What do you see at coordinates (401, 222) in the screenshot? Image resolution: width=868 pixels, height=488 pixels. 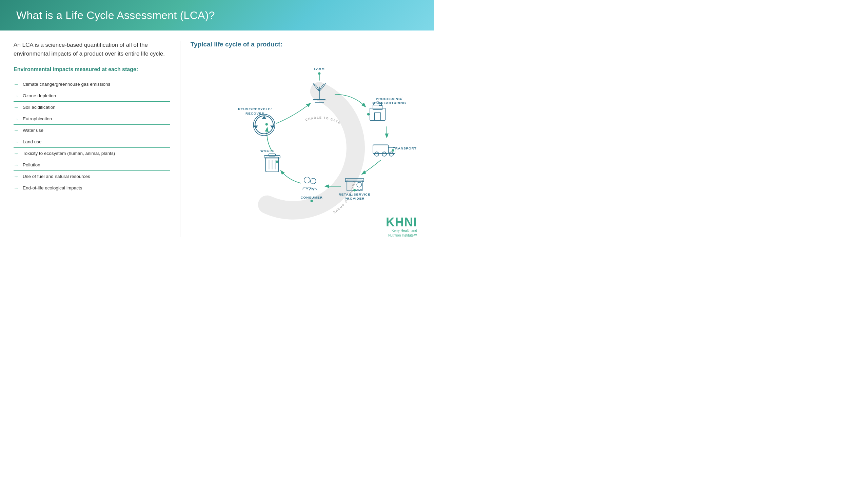 I see `logo-brand: KHNI` at bounding box center [401, 222].